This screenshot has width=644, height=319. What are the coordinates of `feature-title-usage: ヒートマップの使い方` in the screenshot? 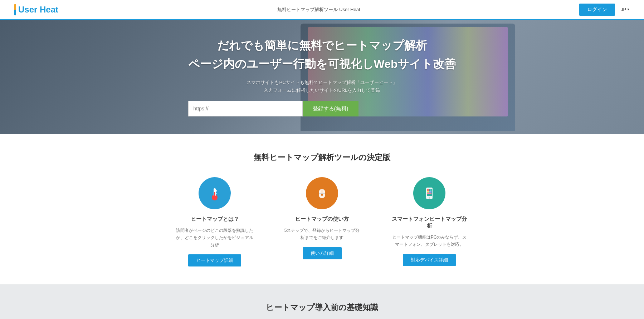 It's located at (322, 219).